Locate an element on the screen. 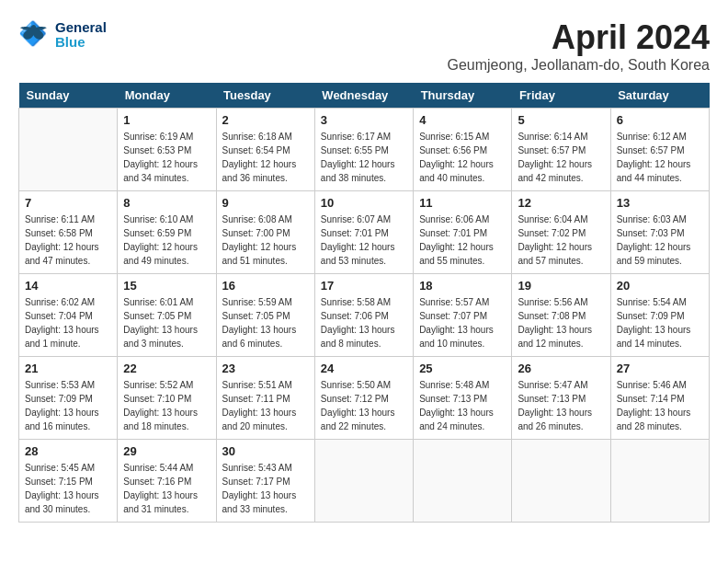 This screenshot has height=563, width=728. day-info: Sunrise: 6:08 AM Sunset: 7:00 PM Dayligh… is located at coordinates (266, 240).